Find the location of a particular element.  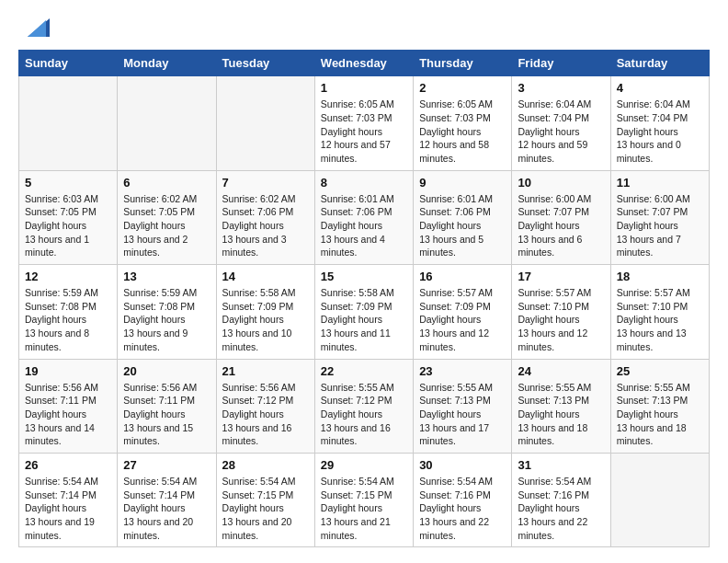

day-info: Sunrise: 5:54 AM Sunset: 7:15 PM Dayligh… is located at coordinates (364, 508).